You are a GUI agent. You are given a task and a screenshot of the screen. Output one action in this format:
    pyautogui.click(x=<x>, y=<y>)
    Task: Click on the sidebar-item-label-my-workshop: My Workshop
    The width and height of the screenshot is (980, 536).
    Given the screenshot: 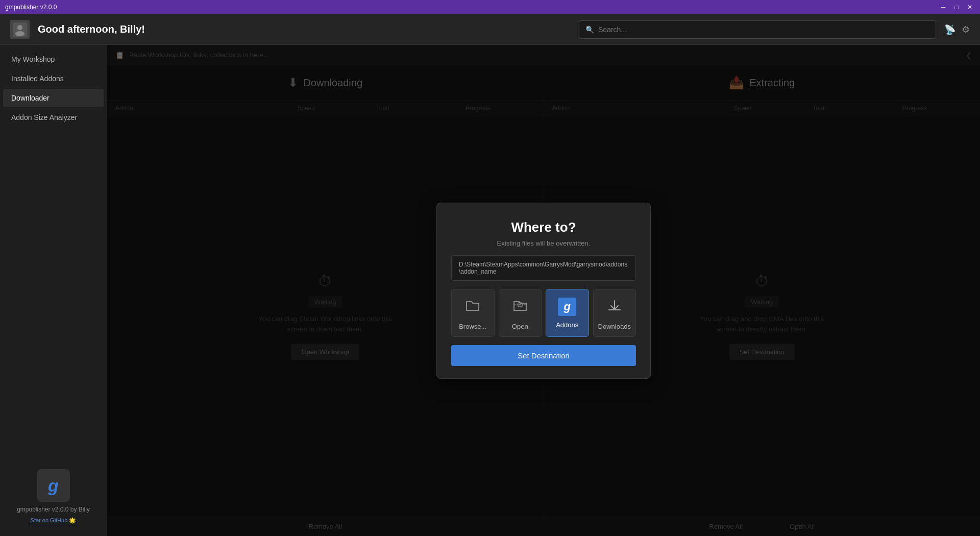 What is the action you would take?
    pyautogui.click(x=33, y=59)
    